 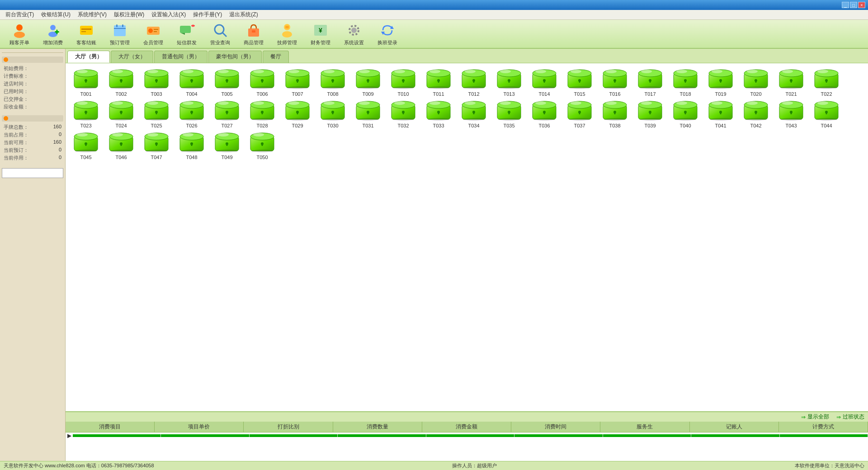 I want to click on locker-card: T005, so click(x=227, y=82).